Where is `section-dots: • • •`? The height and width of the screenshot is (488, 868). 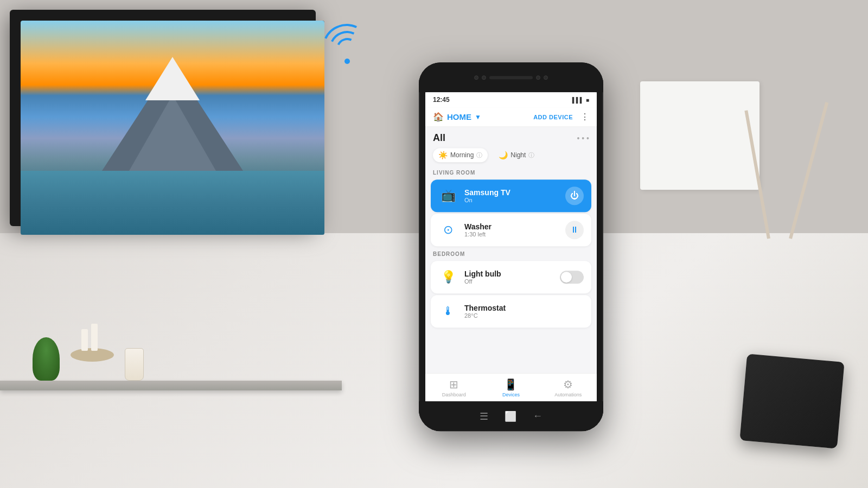 section-dots: • • • is located at coordinates (583, 138).